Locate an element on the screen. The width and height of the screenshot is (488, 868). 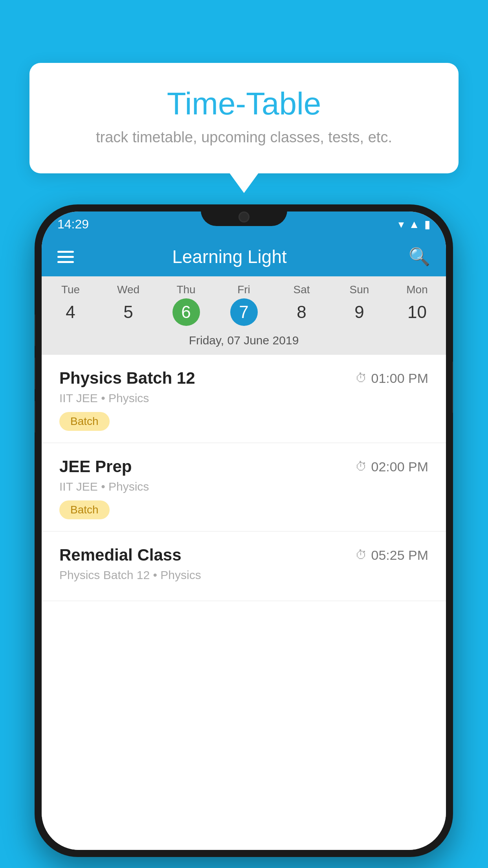
item-meta: Physics Batch 12 • Physics is located at coordinates (244, 575).